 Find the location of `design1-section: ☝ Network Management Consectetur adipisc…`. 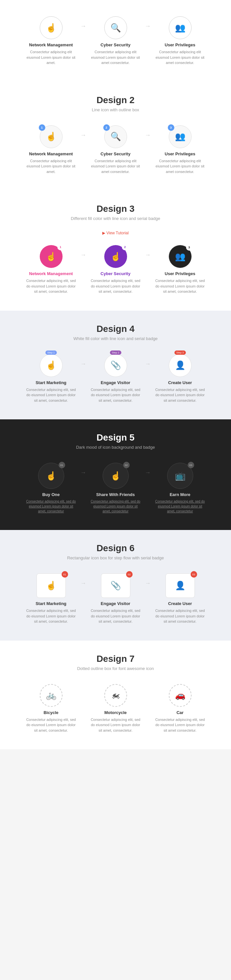

design1-section: ☝ Network Management Consectetur adipisc… is located at coordinates (115, 41).